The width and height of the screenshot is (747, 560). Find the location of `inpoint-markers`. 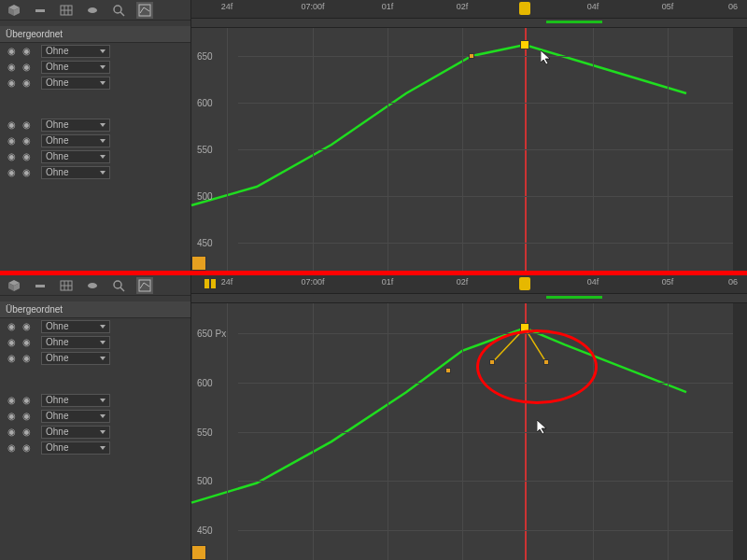

inpoint-markers is located at coordinates (213, 284).